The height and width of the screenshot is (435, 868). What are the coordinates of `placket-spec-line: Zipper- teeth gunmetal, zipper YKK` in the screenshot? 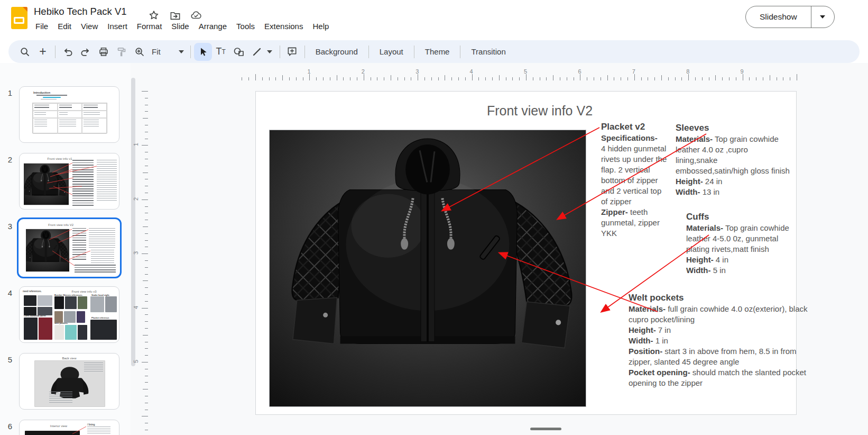 It's located at (635, 223).